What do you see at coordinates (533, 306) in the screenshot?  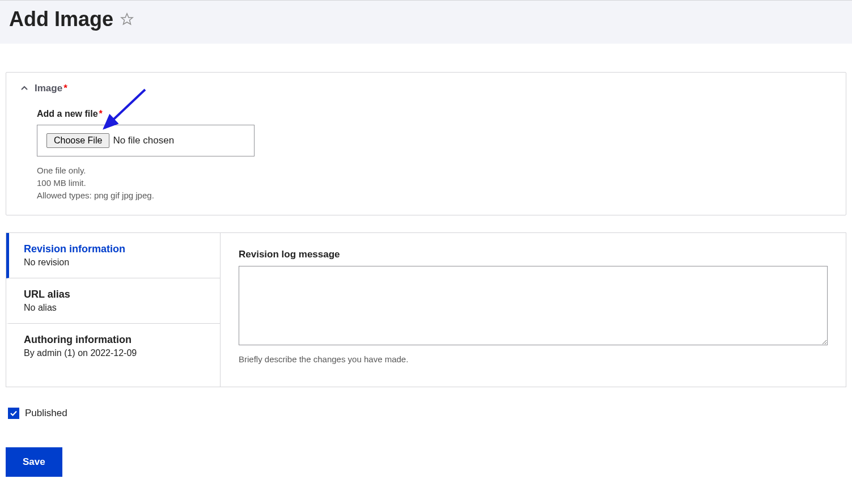 I see `revision-log-textarea` at bounding box center [533, 306].